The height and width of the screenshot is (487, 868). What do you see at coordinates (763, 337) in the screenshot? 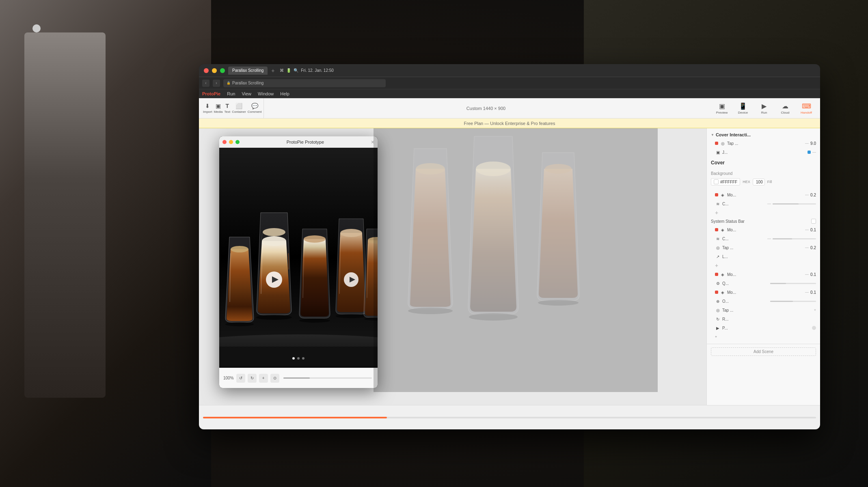
I see `panel-add-3: +` at bounding box center [763, 337].